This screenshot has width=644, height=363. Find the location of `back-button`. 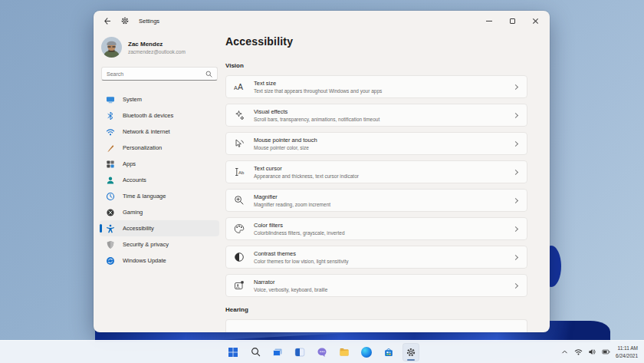

back-button is located at coordinates (107, 21).